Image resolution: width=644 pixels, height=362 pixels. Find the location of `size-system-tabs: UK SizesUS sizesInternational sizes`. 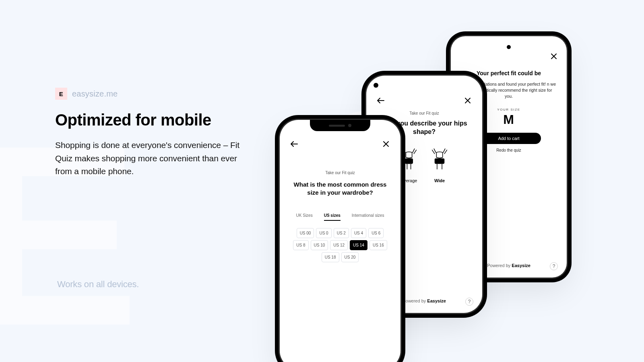

size-system-tabs: UK SizesUS sizesInternational sizes is located at coordinates (340, 217).